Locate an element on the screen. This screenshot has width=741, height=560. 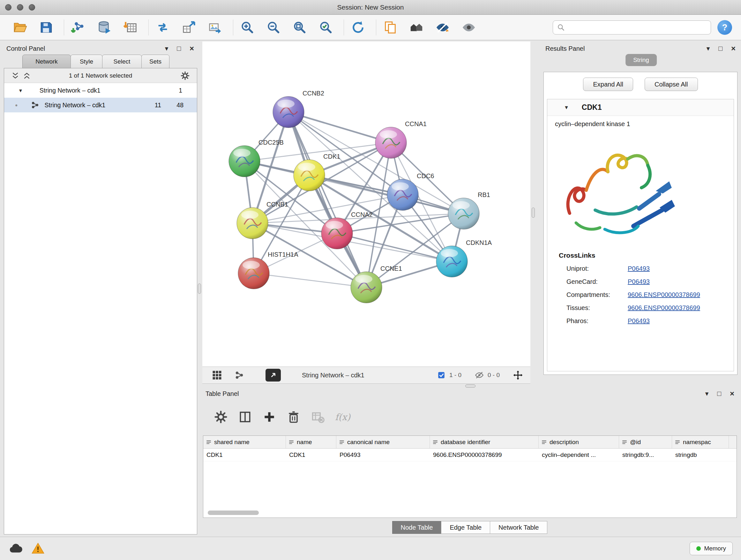
column-header-description: description is located at coordinates (579, 442).